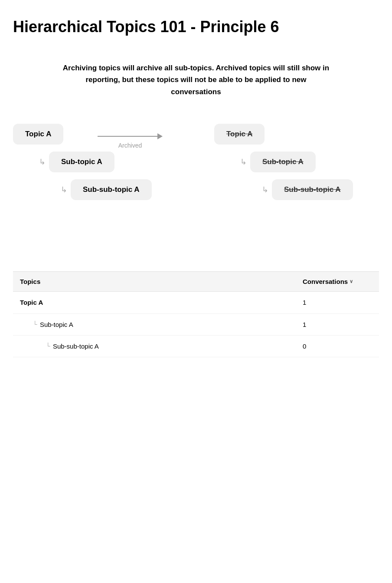 The height and width of the screenshot is (583, 392). Describe the element at coordinates (196, 303) in the screenshot. I see `table-row: Topic A 1` at that location.